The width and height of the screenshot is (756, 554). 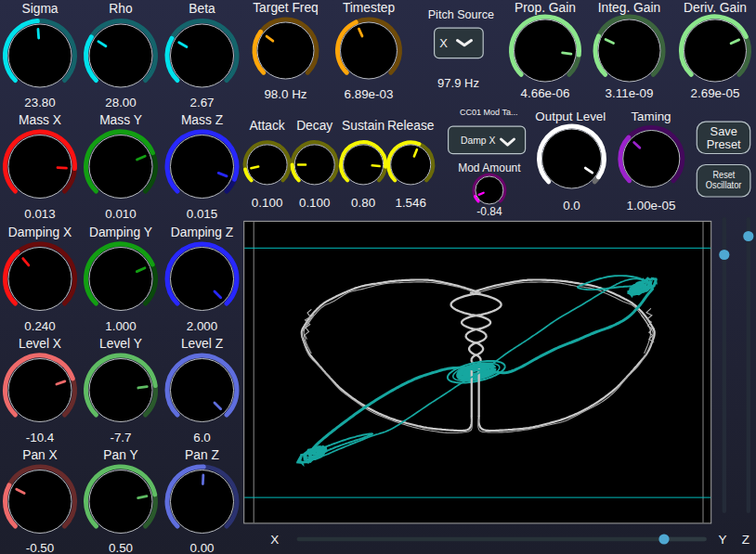 I want to click on svg-text: 0.0, so click(x=572, y=206).